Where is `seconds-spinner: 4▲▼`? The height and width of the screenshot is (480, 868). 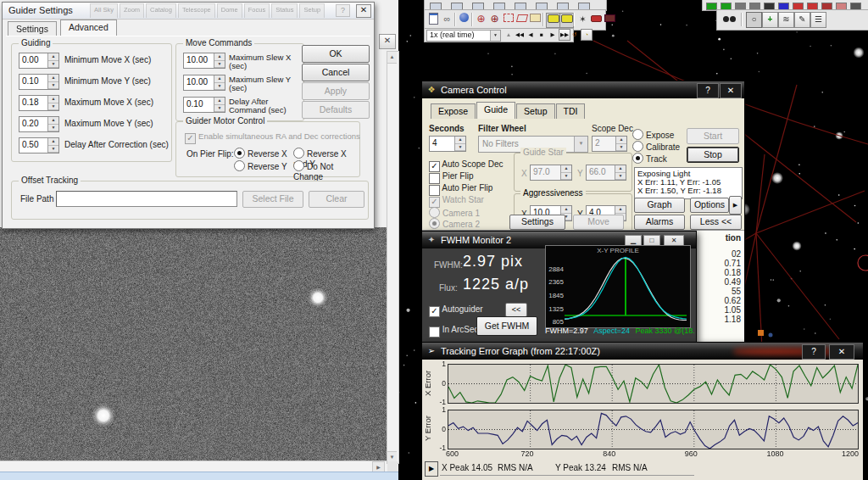 seconds-spinner: 4▲▼ is located at coordinates (448, 144).